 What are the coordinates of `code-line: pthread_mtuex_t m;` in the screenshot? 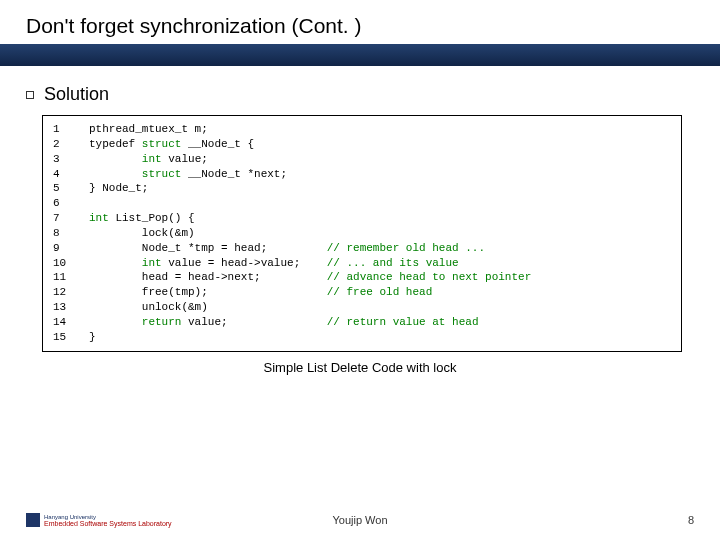 It's located at (148, 129).